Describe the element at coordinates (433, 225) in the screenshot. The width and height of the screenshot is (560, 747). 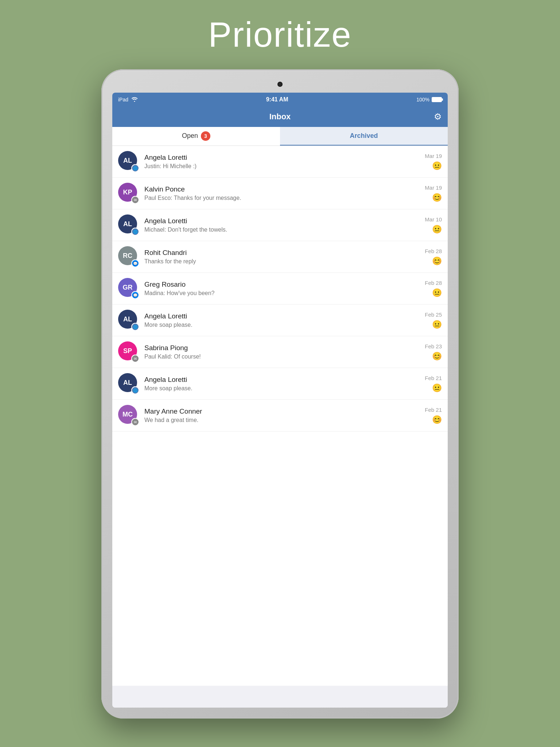
I see `message-meta: Mar 10 😐` at that location.